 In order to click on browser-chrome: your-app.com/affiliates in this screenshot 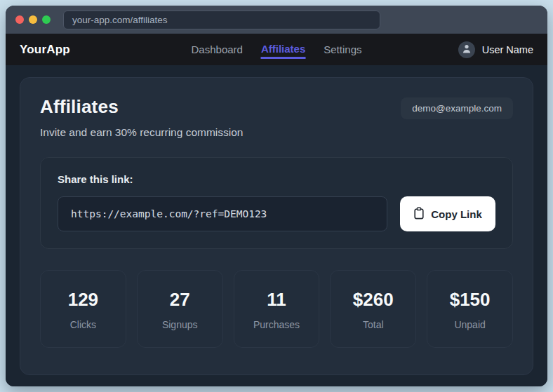, I will do `click(276, 20)`.